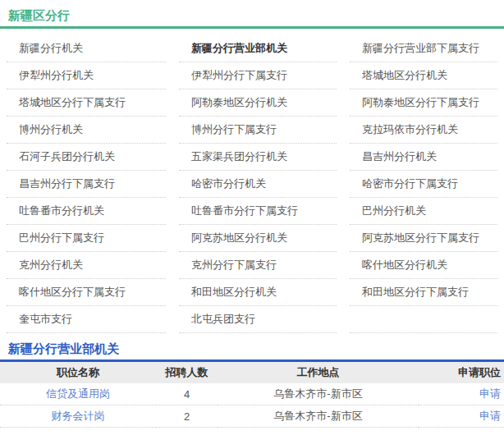 Image resolution: width=504 pixels, height=435 pixels. I want to click on branch-list-item: 克拉玛依市分行机关, so click(424, 130).